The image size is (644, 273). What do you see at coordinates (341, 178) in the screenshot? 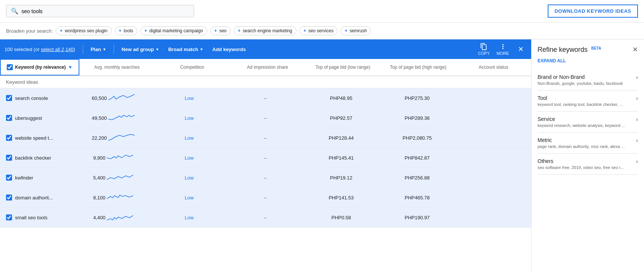
I see `top-bid-low-cell: PHP19.12` at bounding box center [341, 178].